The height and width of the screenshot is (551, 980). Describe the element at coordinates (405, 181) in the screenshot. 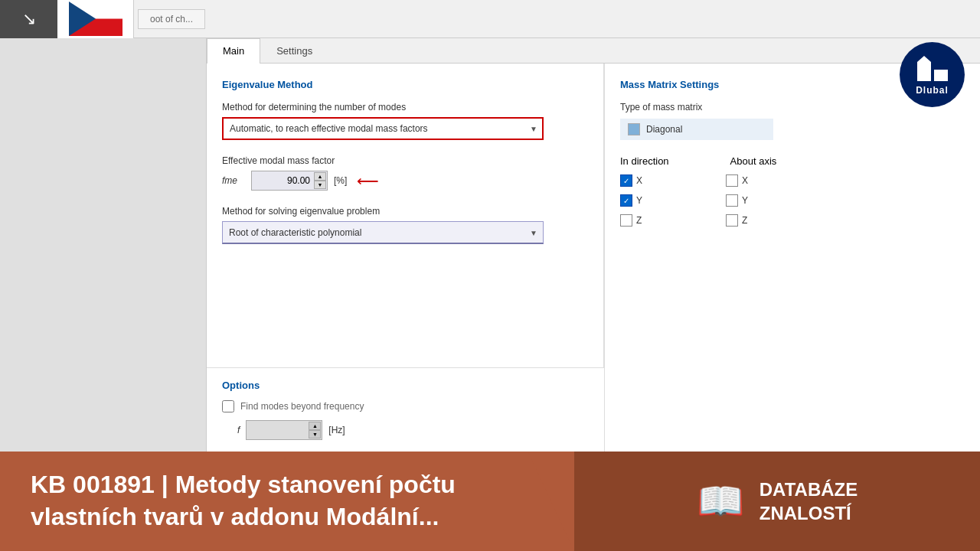

I see `fme-row: fme ▲ ▼ [%] ⟵` at that location.